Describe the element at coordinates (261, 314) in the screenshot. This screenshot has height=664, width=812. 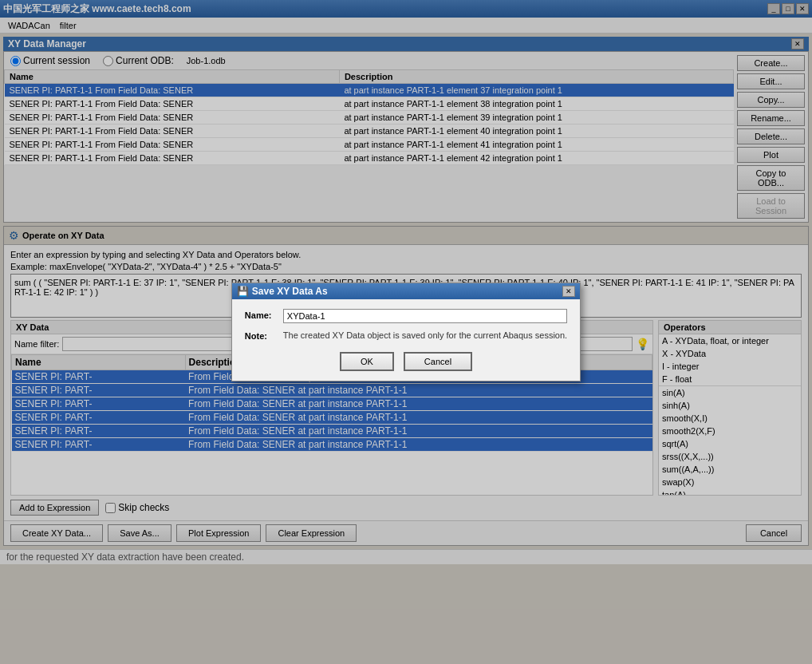
I see `modal-name-label: Name:` at that location.